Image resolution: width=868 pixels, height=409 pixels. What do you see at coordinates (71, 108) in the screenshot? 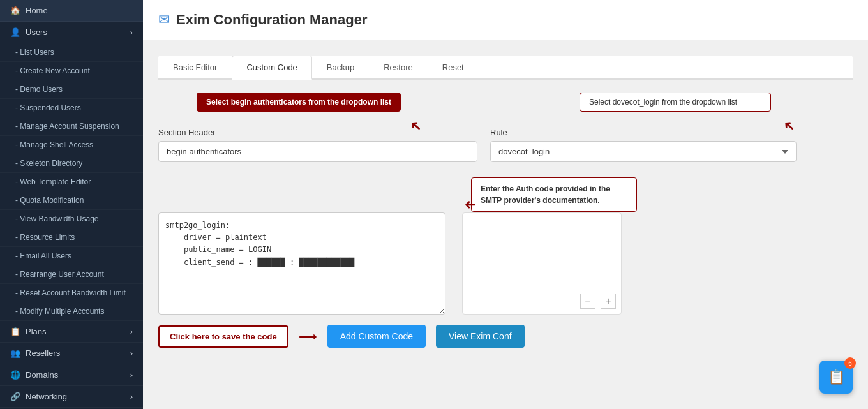
I see `sidebar-sub-suspended-users: - Suspended Users` at bounding box center [71, 108].